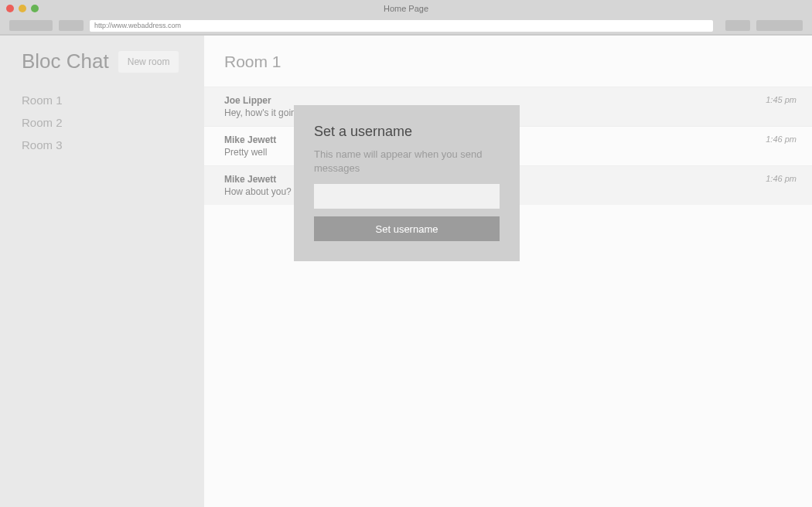 Image resolution: width=812 pixels, height=507 pixels. I want to click on username-modal: Set a username This name will appear whe…, so click(407, 183).